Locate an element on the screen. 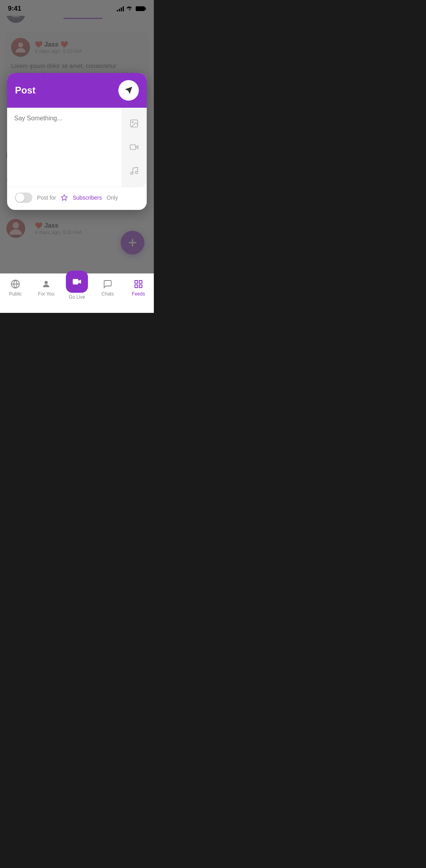 Image resolution: width=426 pixels, height=868 pixels. post-media-sidebar is located at coordinates (134, 147).